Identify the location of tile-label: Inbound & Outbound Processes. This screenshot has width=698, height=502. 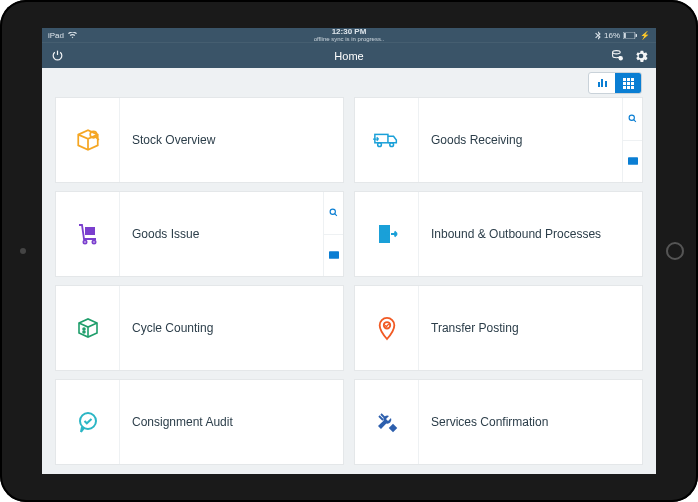
(530, 234).